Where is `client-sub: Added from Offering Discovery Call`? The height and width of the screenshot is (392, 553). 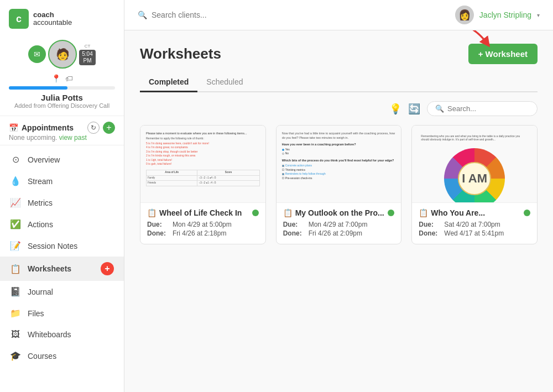
client-sub: Added from Offering Discovery Call is located at coordinates (62, 106).